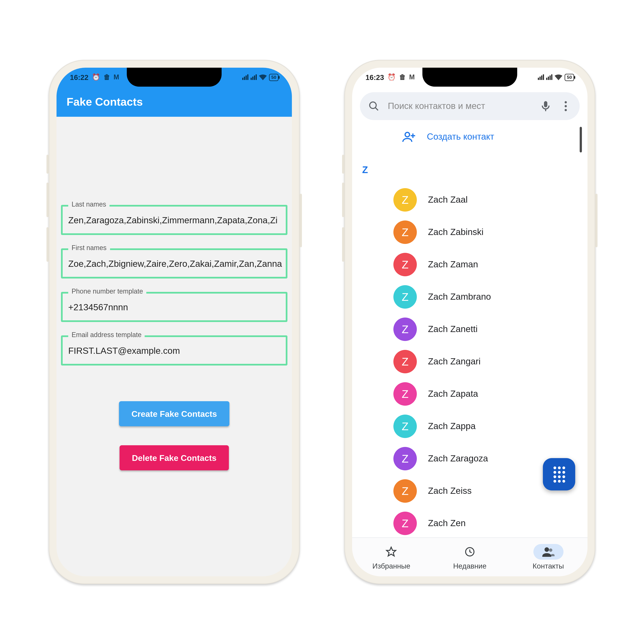  I want to click on nav-label: Контакты, so click(548, 566).